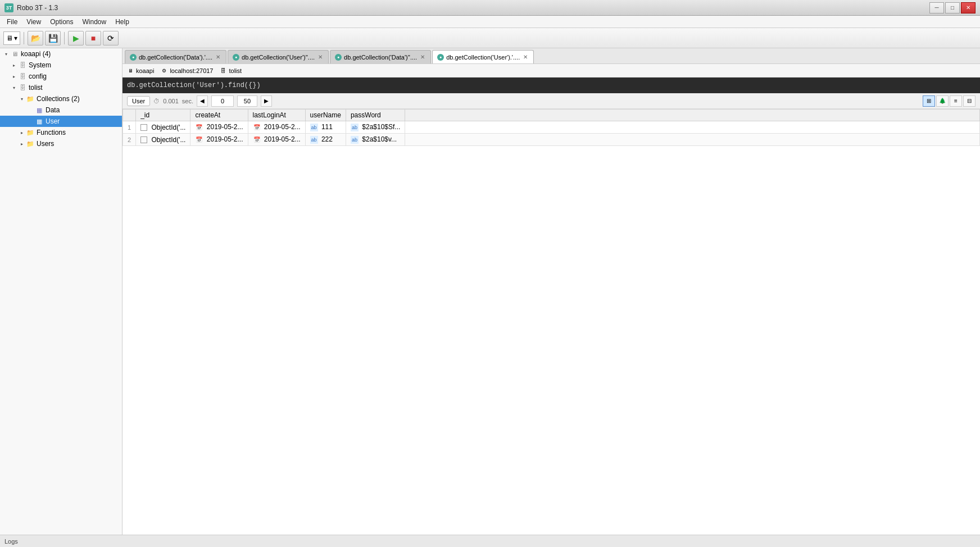 Image resolution: width=980 pixels, height=547 pixels. Describe the element at coordinates (12, 38) in the screenshot. I see `new-connection-dropdown: 🖥 ▾` at that location.